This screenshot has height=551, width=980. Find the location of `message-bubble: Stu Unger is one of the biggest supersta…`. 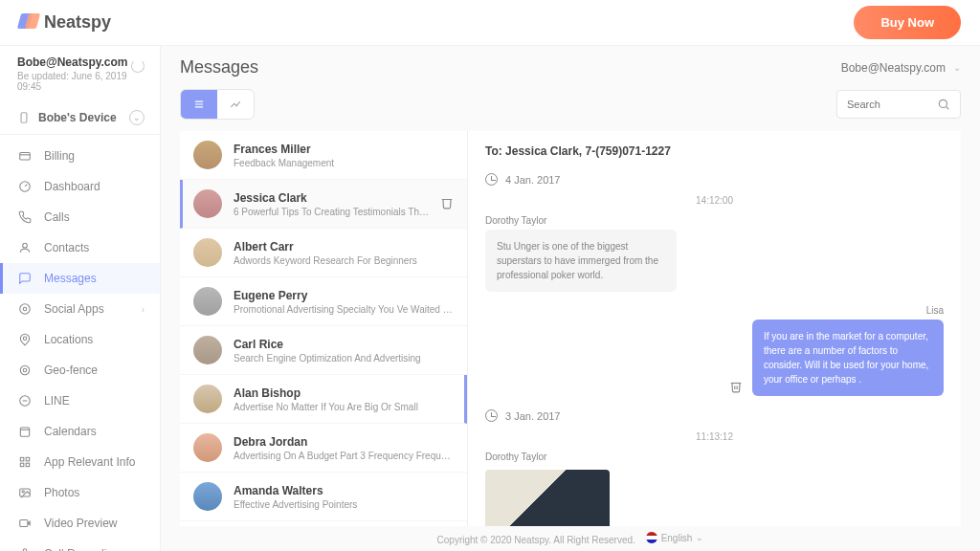

message-bubble: Stu Unger is one of the biggest supersta… is located at coordinates (581, 260).